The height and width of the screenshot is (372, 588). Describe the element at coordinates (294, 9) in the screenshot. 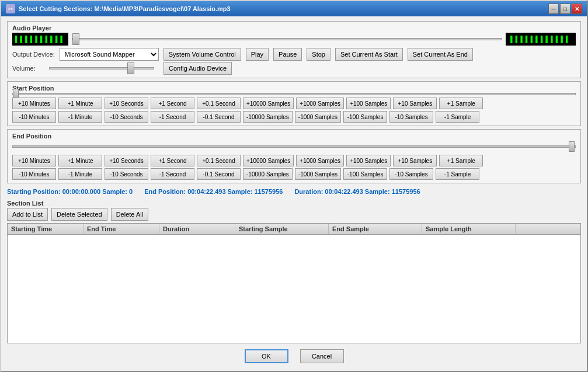

I see `title-bar: ✂ Select Cutting Sections: M:\Media\MP3\…` at that location.